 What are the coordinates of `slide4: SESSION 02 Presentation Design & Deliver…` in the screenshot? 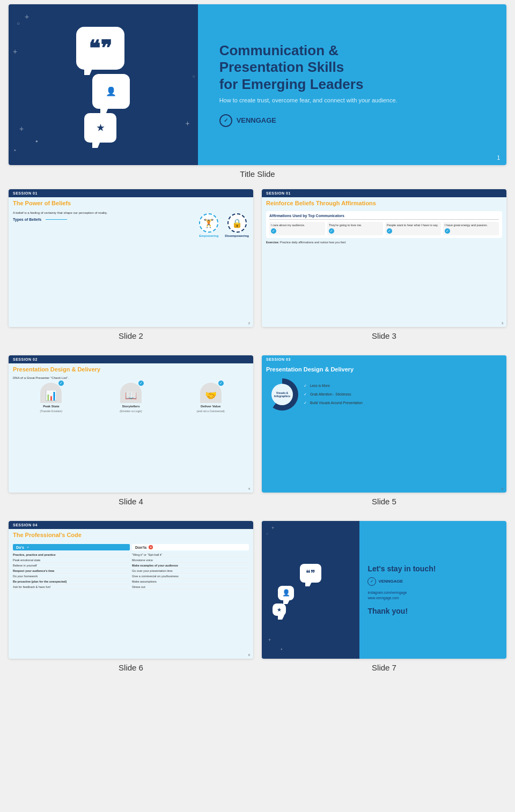 It's located at (131, 424).